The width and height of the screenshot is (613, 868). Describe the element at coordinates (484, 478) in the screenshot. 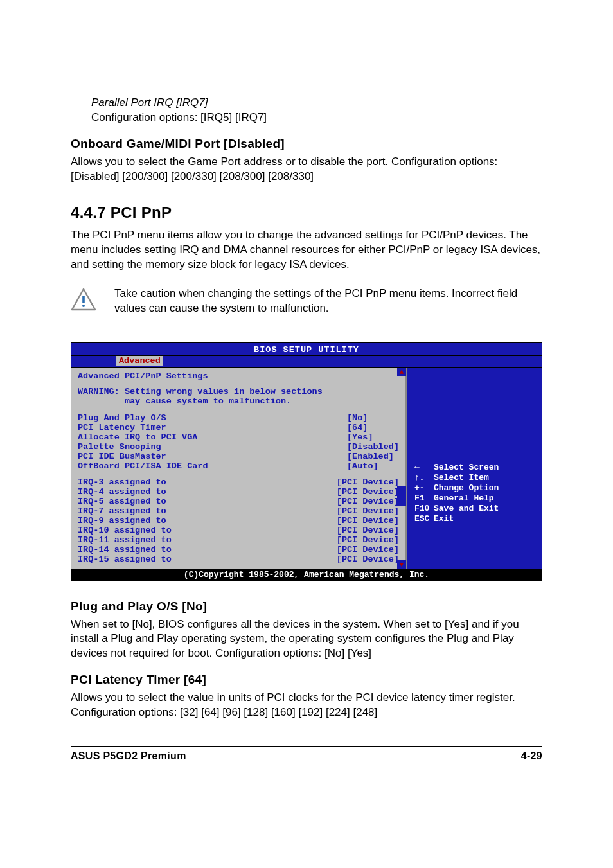

I see `nav-label: Select Item` at that location.